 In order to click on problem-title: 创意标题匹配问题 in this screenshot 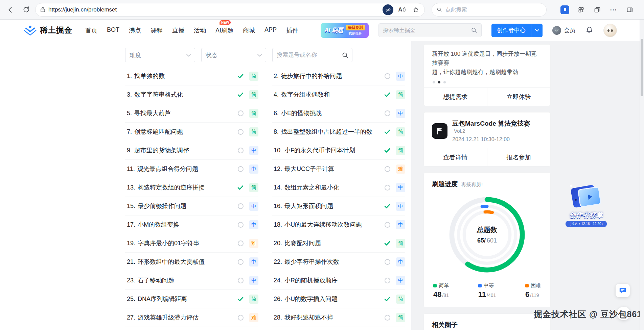, I will do `click(159, 132)`.